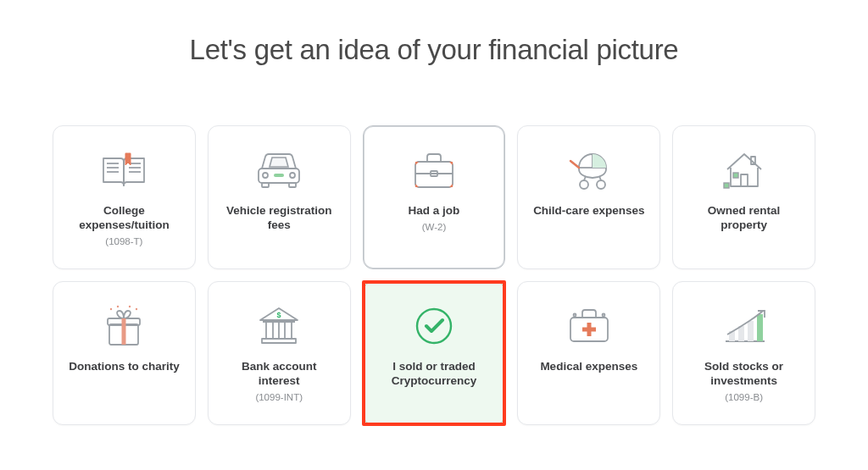 This screenshot has width=868, height=470. I want to click on card-bank-interest: $ Bank account interest (1099-INT), so click(280, 353).